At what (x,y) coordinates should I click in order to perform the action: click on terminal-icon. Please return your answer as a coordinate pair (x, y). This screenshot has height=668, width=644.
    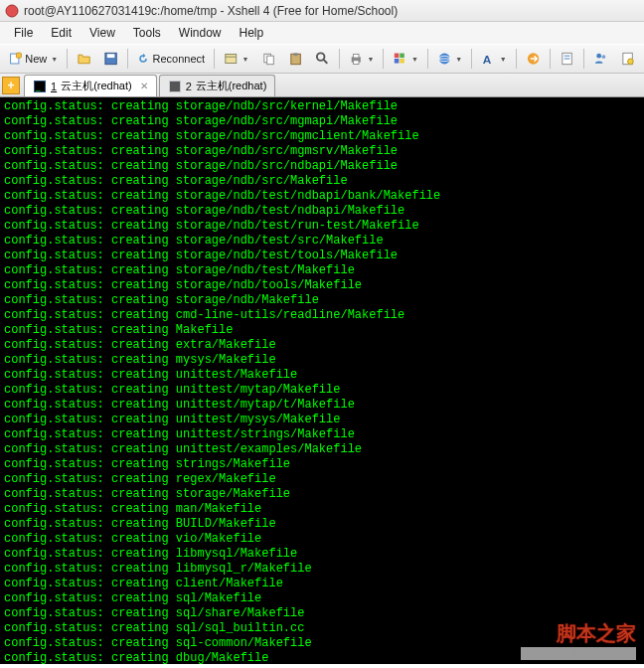
    Looking at the image, I should click on (175, 86).